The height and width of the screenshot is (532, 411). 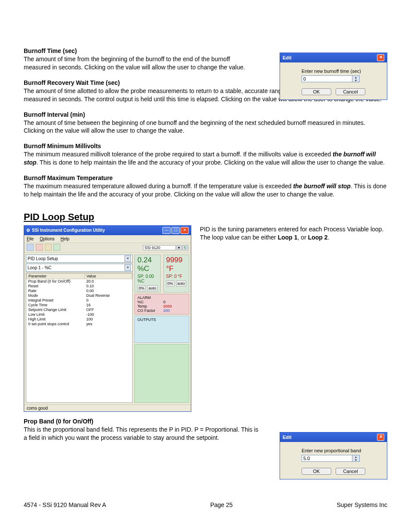 What do you see at coordinates (162, 329) in the screenshot?
I see `outputs-panel: OUTPUTS` at bounding box center [162, 329].